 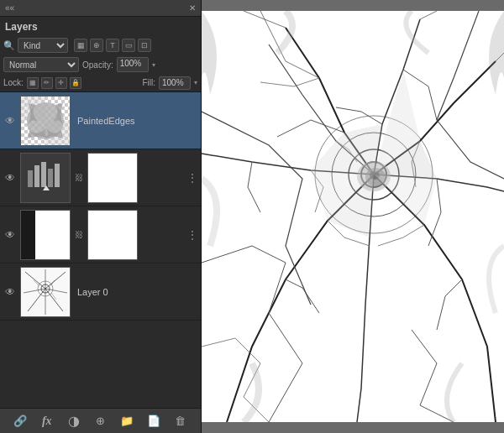 What do you see at coordinates (9, 45) in the screenshot?
I see `search-icon: 🔍` at bounding box center [9, 45].